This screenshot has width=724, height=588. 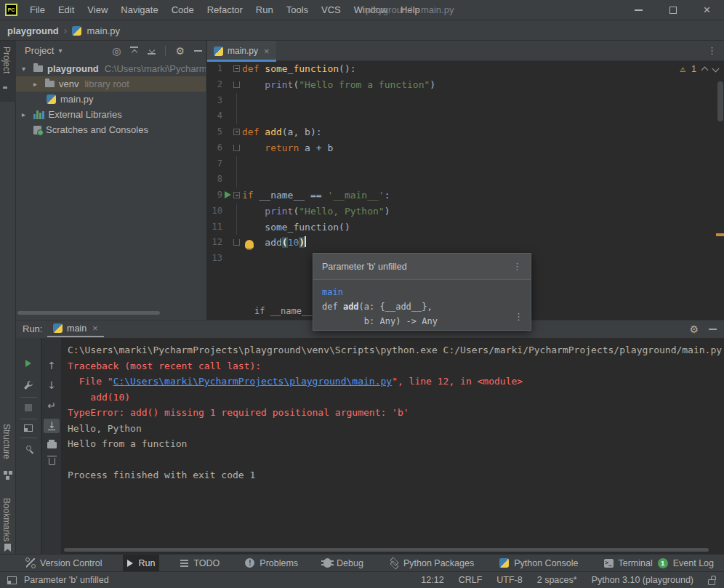 I want to click on collapse-all-button, so click(x=151, y=51).